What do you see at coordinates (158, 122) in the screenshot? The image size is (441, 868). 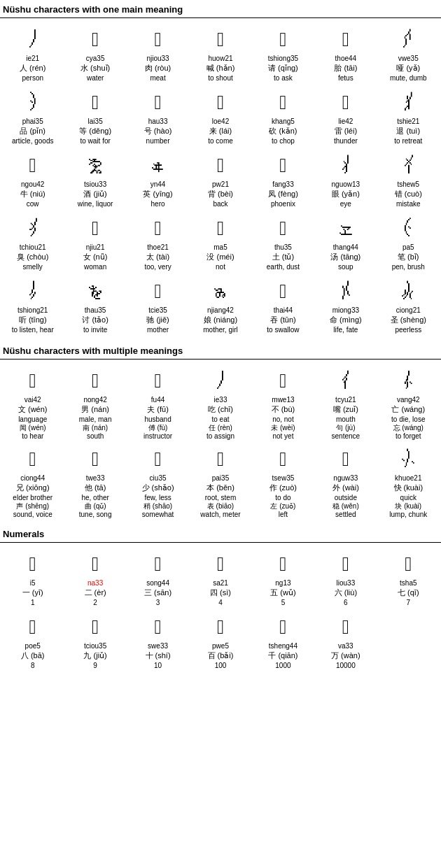 I see `code-hau33: hau33` at bounding box center [158, 122].